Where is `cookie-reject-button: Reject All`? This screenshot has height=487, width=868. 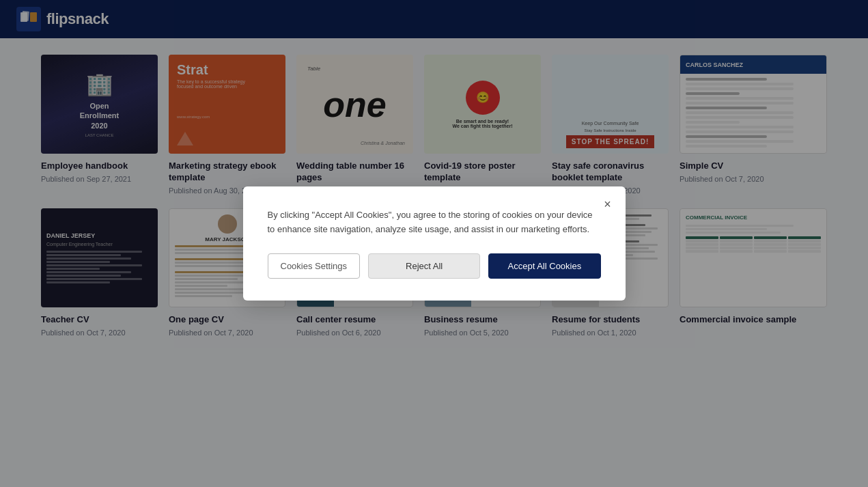 cookie-reject-button: Reject All is located at coordinates (424, 266).